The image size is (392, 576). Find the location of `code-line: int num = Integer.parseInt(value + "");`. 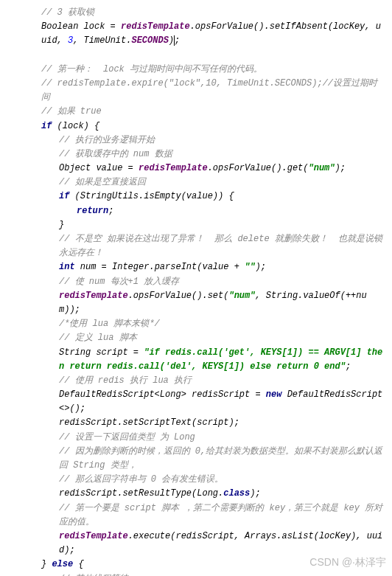

code-line: int num = Integer.parseInt(value + ""); is located at coordinates (196, 267).